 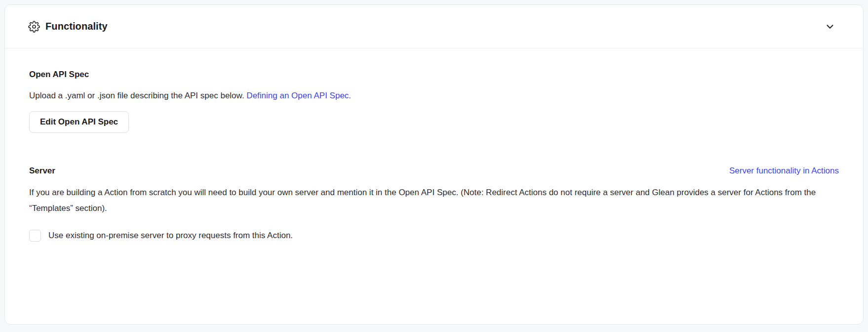 What do you see at coordinates (434, 75) in the screenshot?
I see `open-api-spec-label: Open API Spec` at bounding box center [434, 75].